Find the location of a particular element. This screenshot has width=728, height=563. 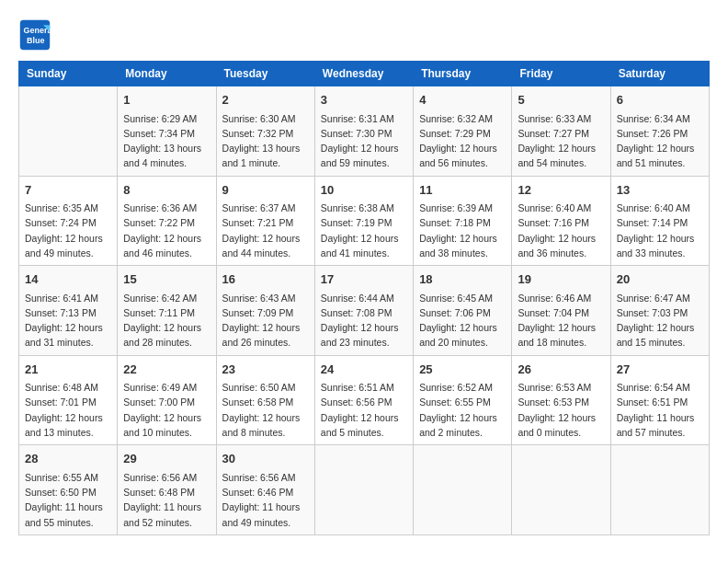

calendar-cell: 30Sunrise: 6:56 AM Sunset: 6:46 PM Dayli… is located at coordinates (265, 490).